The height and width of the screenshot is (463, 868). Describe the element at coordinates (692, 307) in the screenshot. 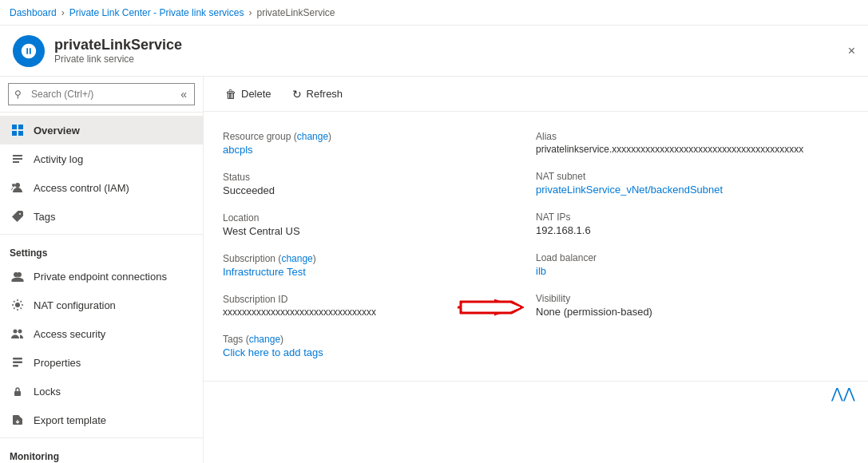

I see `visibility-field-container: Visibility None (permission-based)` at that location.